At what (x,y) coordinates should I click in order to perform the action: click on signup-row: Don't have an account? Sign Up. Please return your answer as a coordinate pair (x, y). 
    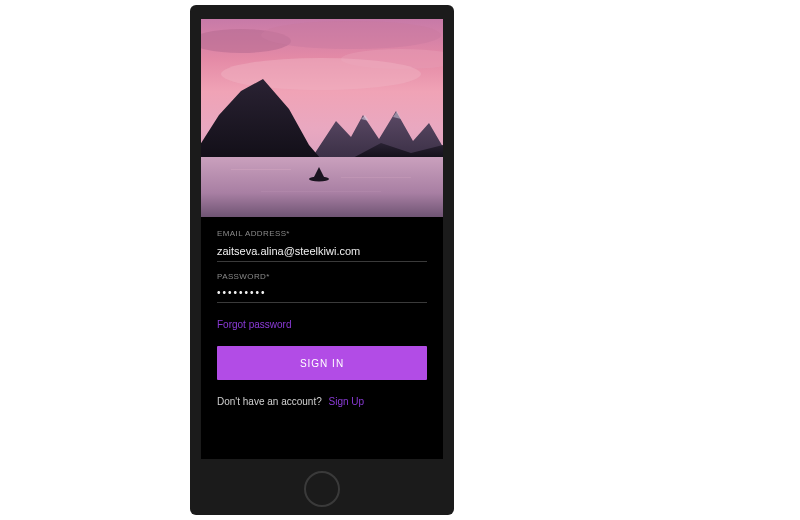
    Looking at the image, I should click on (322, 402).